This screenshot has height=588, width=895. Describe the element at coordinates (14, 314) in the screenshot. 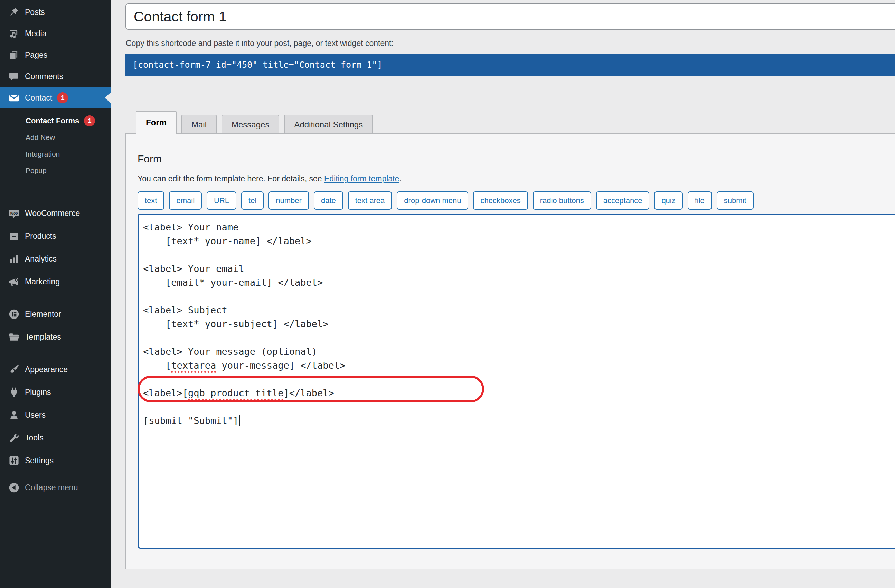

I see `elementor-icon` at that location.